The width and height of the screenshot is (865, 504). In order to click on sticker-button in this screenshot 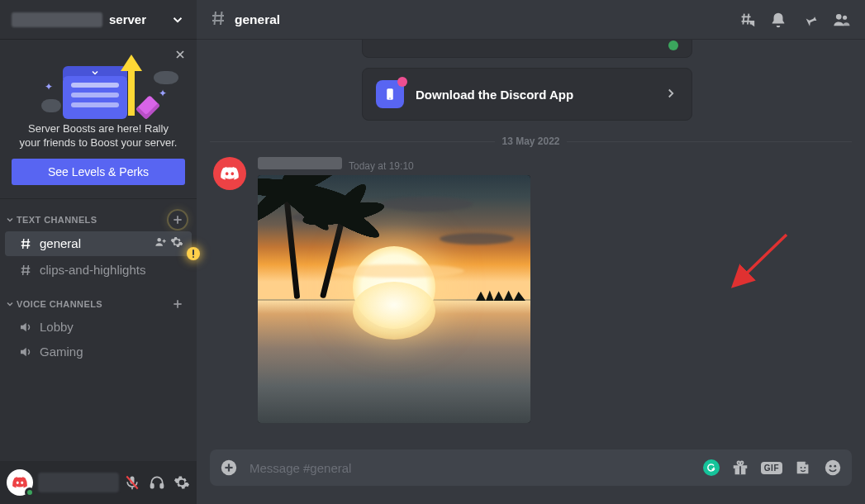, I will do `click(803, 468)`.